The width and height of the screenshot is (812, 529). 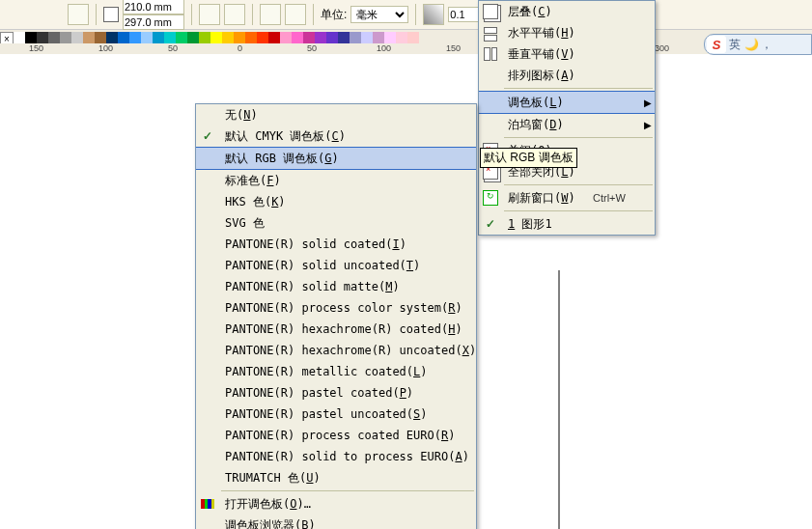 What do you see at coordinates (336, 478) in the screenshot?
I see `menu-item: TRUMATCH 色(U)` at bounding box center [336, 478].